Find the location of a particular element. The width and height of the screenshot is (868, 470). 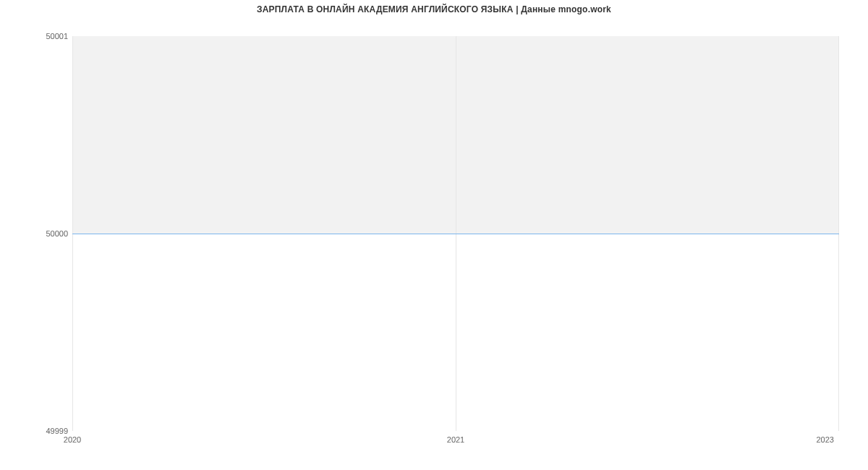

x-tick-label: 2020 is located at coordinates (72, 440).